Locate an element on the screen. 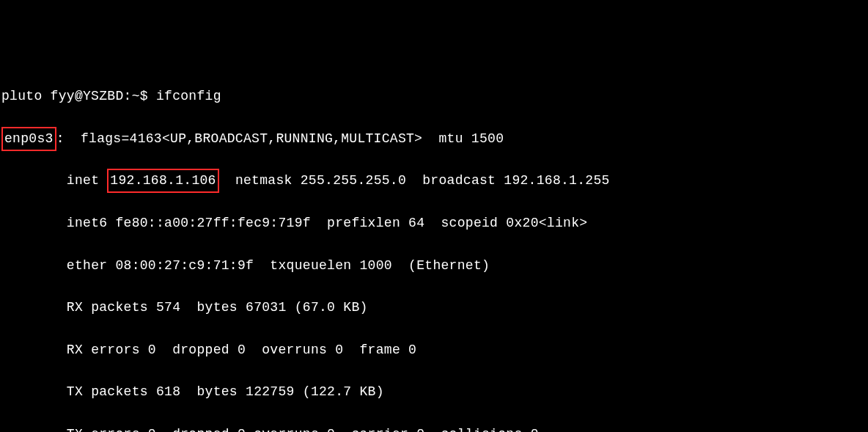 Image resolution: width=868 pixels, height=432 pixels. iface1-rx-packets: RX packets 574 bytes 67031 (67.0 KB) is located at coordinates (434, 308).